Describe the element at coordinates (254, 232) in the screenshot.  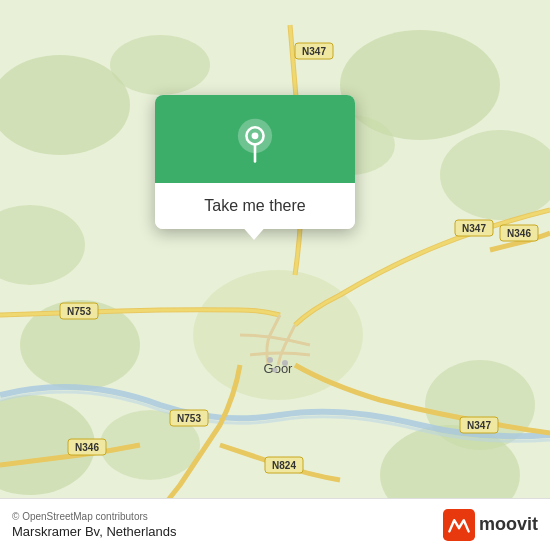
I see `popup-tail` at that location.